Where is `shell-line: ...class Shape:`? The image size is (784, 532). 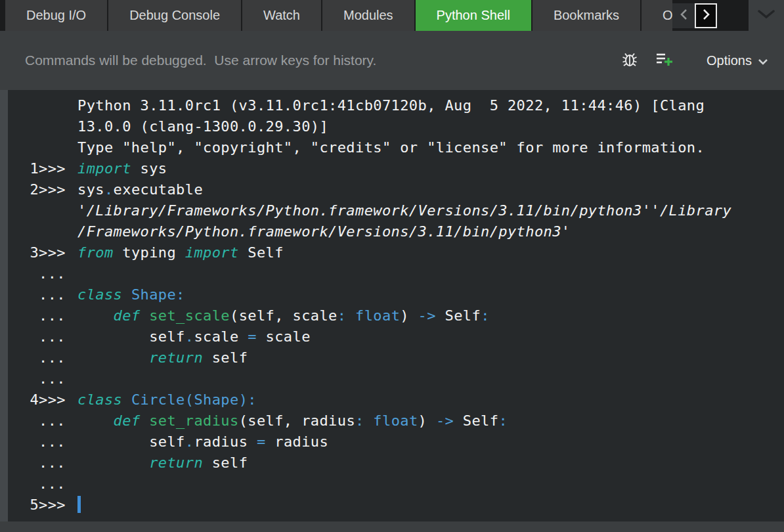
shell-line: ...class Shape: is located at coordinates (396, 295).